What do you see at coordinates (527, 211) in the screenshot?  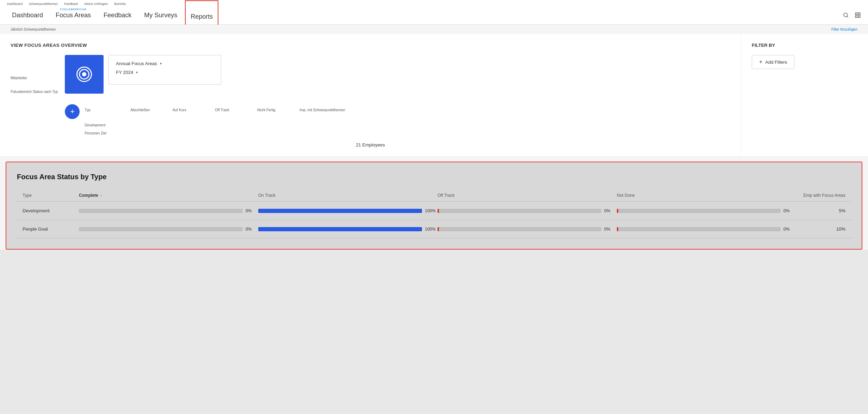 I see `off-track-bar-development: 0%` at bounding box center [527, 211].